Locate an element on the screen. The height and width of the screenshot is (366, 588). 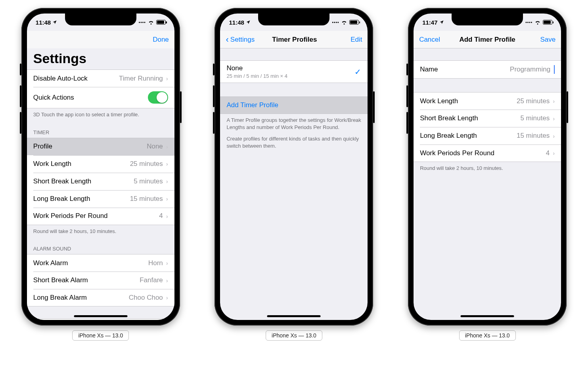
row-profile: Profile None › is located at coordinates (101, 146).